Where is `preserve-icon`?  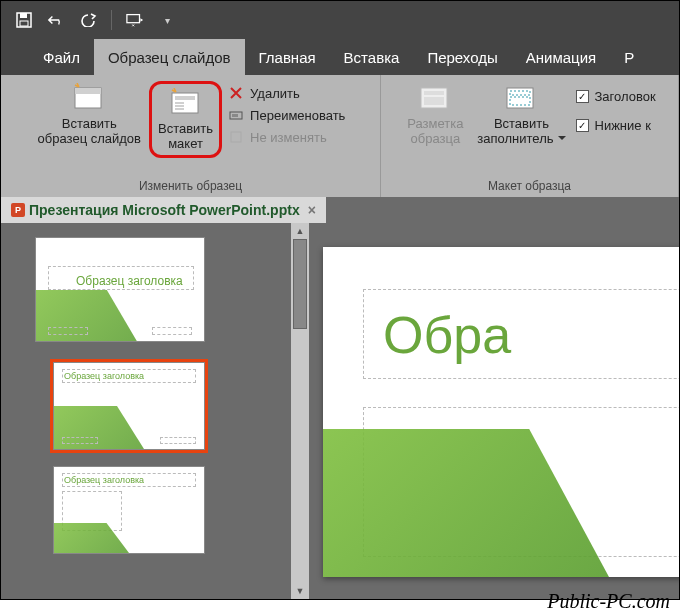
preserve-icon is located at coordinates (236, 137).